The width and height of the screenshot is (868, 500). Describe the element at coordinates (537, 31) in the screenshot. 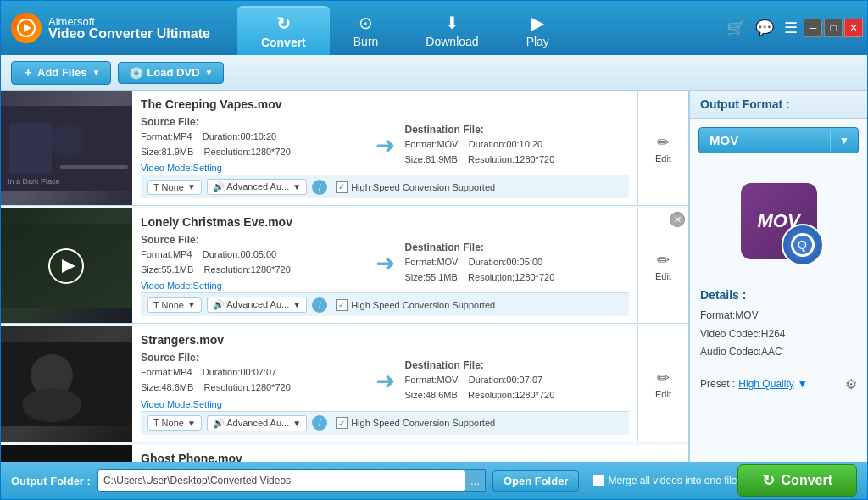

I see `tab-play: ▶ Play` at that location.